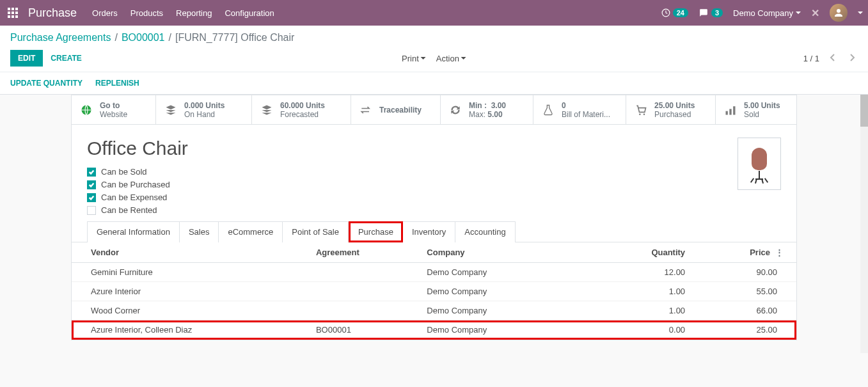 The image size is (868, 387). I want to click on nav-configuration: Configuration, so click(249, 13).